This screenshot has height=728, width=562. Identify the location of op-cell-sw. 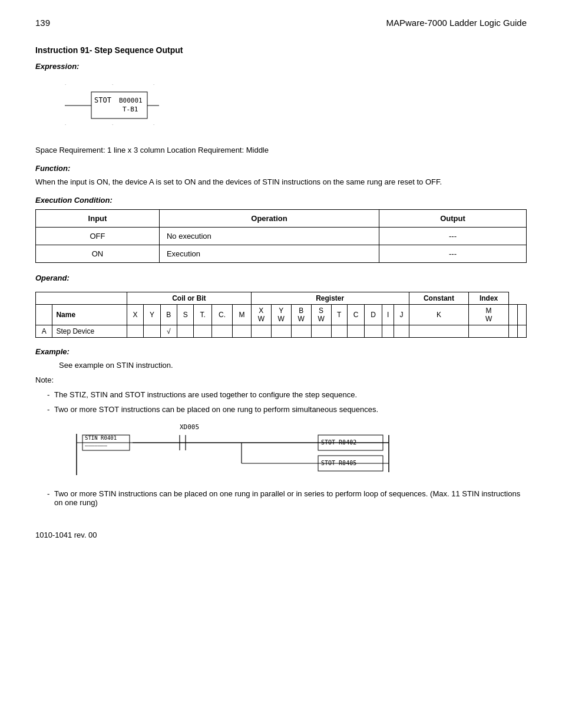
(321, 331).